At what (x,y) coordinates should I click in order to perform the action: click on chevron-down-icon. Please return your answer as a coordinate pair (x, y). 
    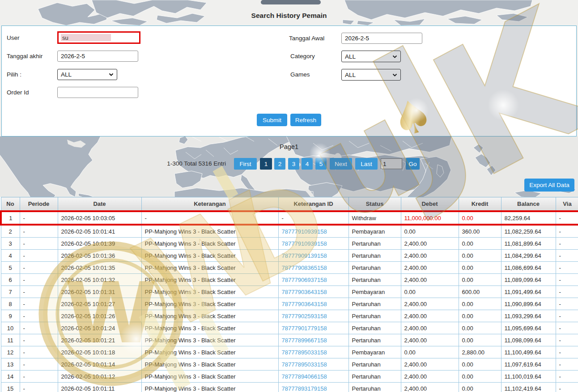
    Looking at the image, I should click on (395, 56).